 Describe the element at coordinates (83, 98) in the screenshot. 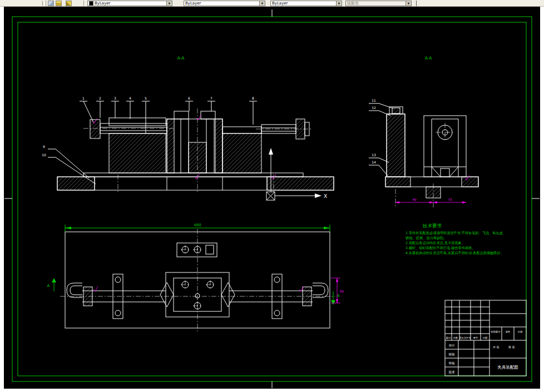

I see `balloon: 1` at that location.